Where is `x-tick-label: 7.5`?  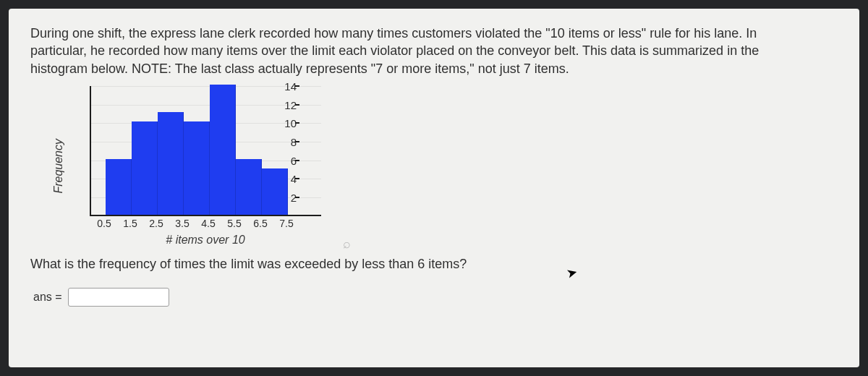
x-tick-label: 7.5 is located at coordinates (286, 223).